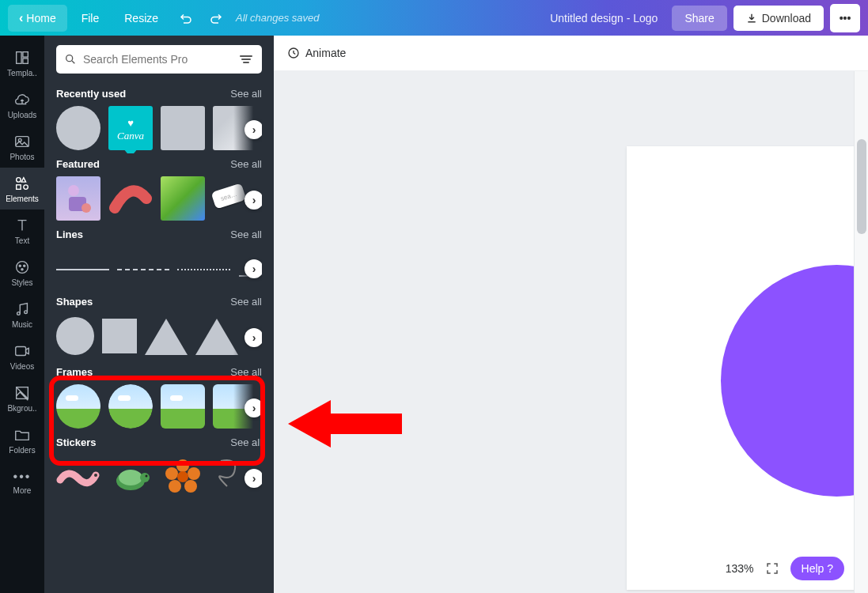  I want to click on section-shapes: ShapesSee all ›, so click(159, 329).